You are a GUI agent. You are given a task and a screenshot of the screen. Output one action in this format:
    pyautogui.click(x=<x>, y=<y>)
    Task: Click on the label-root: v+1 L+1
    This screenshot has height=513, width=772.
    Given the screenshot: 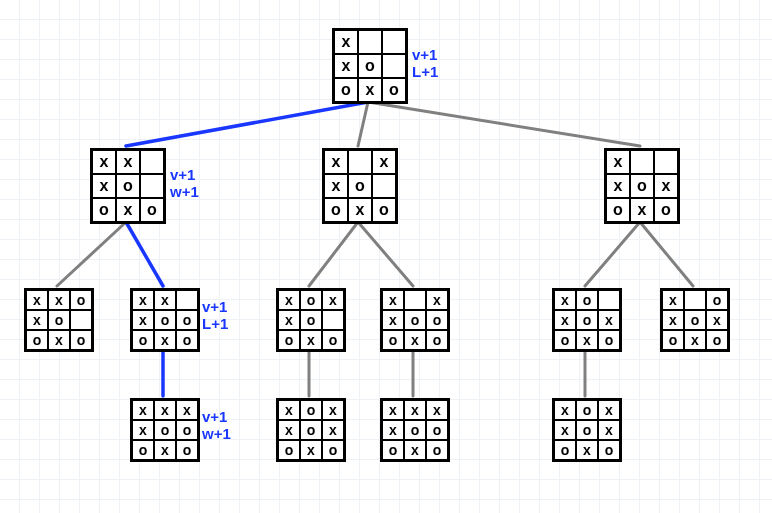 What is the action you would take?
    pyautogui.click(x=425, y=63)
    